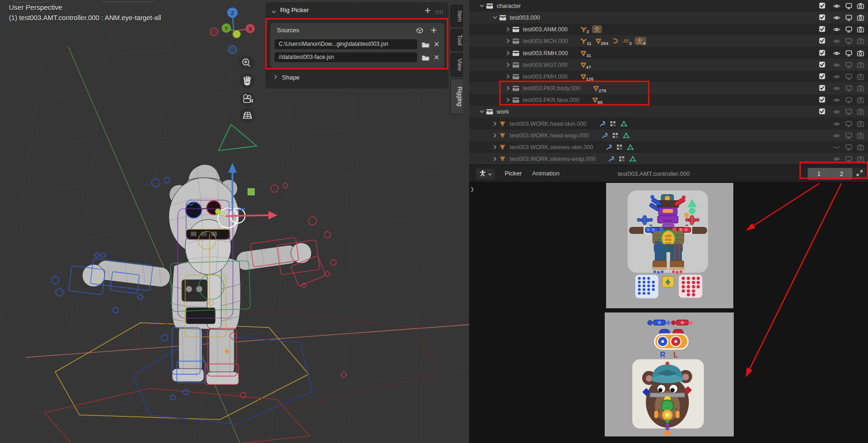 This screenshot has width=868, height=443. What do you see at coordinates (669, 147) in the screenshot?
I see `outliner-row-test003.WORK.sleeves-skin.000: test003.WORK.sleeves-skin.000` at bounding box center [669, 147].